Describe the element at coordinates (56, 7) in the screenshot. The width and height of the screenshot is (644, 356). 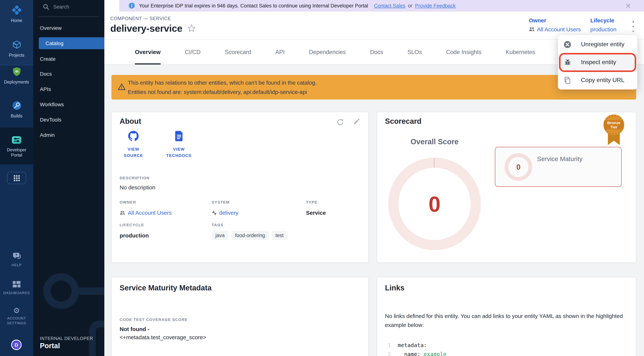
I see `sidebar-search: Search` at that location.